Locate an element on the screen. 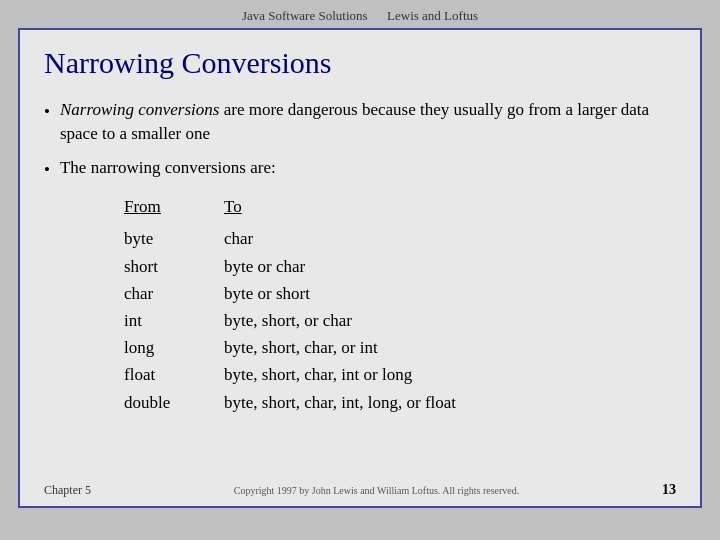 This screenshot has width=720, height=540. header: Java Software Solutions Lewis and Loftus is located at coordinates (360, 14).